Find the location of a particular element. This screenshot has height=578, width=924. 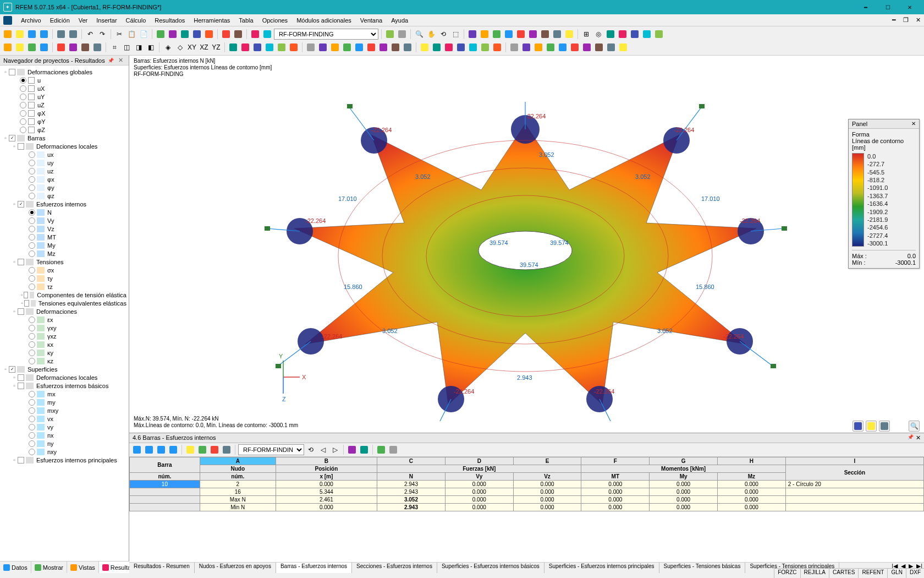

mdi-restore-button: ❐ is located at coordinates (906, 20).